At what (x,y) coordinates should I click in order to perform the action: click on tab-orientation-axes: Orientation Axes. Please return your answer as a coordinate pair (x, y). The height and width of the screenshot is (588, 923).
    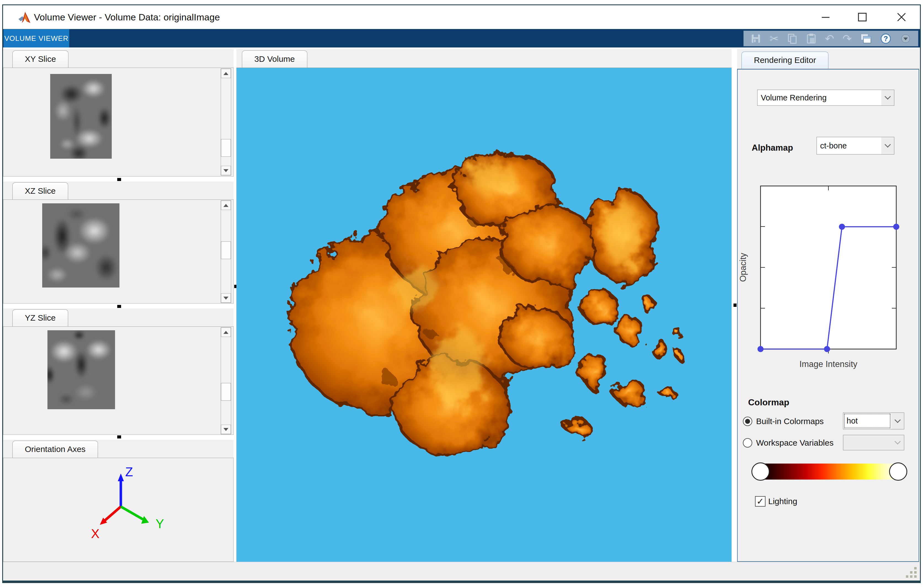
    Looking at the image, I should click on (55, 449).